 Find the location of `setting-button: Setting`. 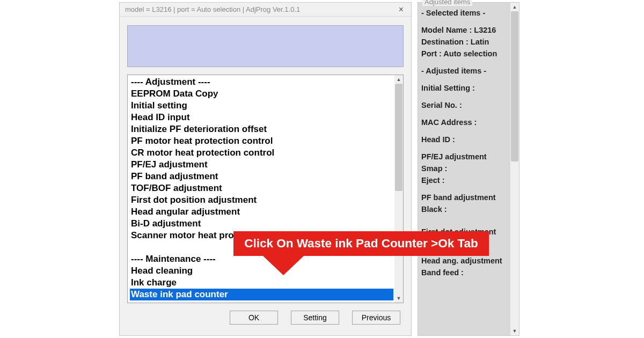

setting-button: Setting is located at coordinates (315, 318).